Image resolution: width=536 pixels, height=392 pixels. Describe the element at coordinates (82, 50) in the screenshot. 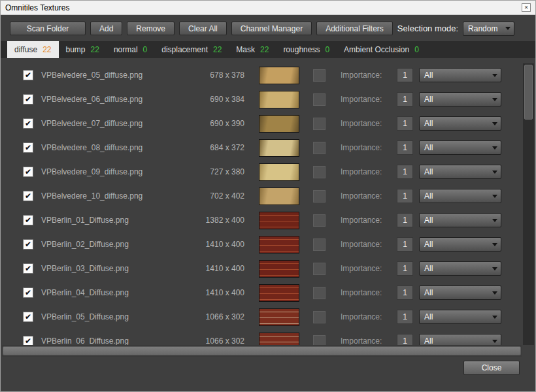

I see `tab-bump: bump22` at that location.